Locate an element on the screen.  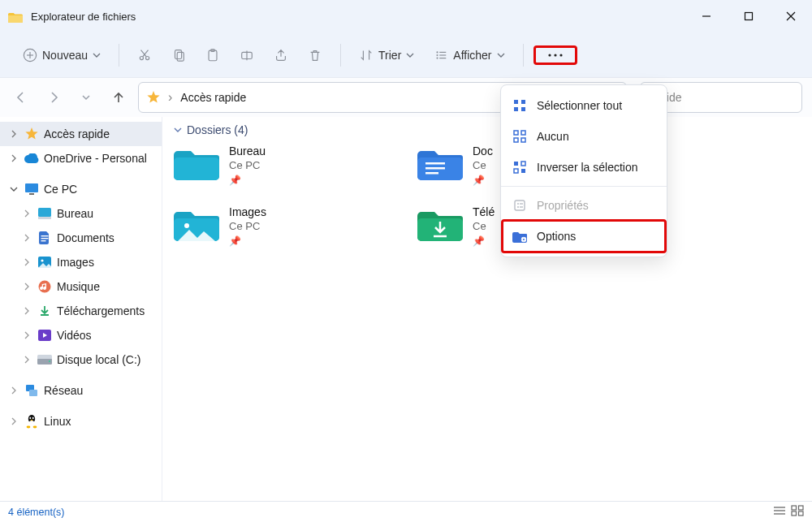
maximize-button is located at coordinates (749, 16).